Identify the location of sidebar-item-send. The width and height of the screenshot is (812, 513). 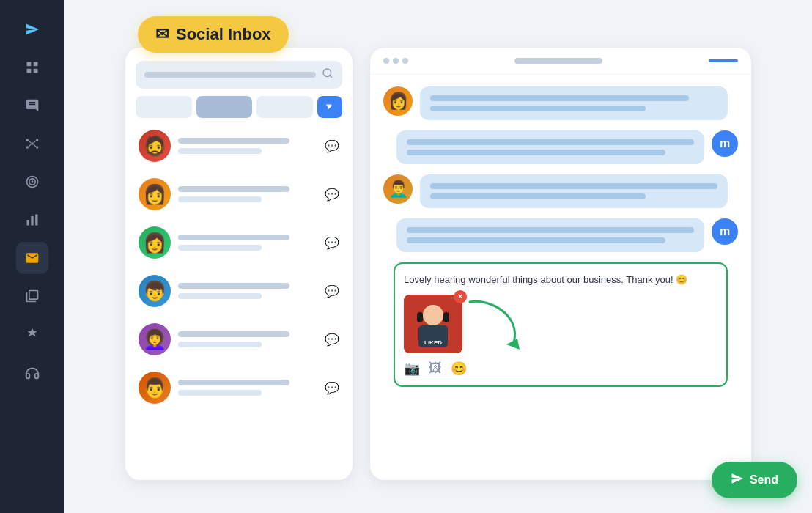
(32, 29).